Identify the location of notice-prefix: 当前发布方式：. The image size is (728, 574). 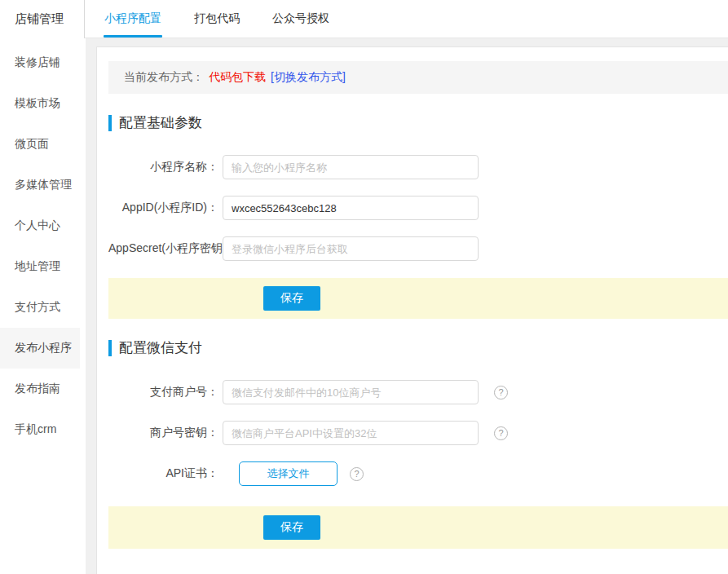
(164, 77).